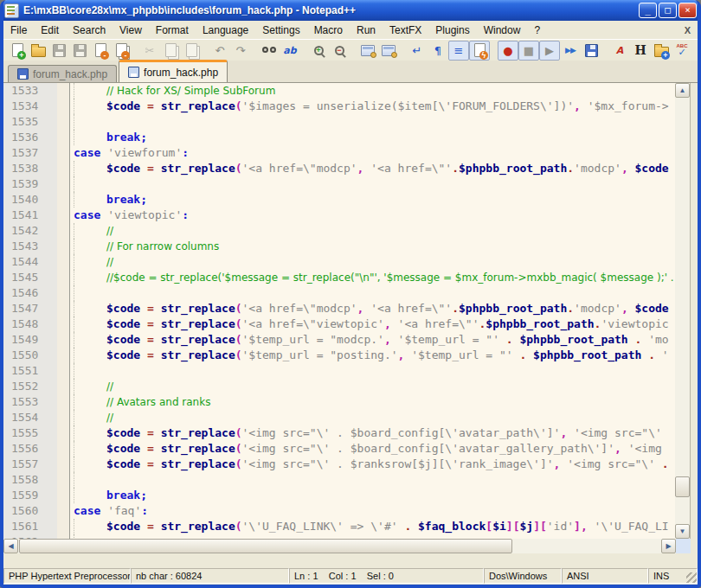  I want to click on line-number: 1534, so click(30, 106).